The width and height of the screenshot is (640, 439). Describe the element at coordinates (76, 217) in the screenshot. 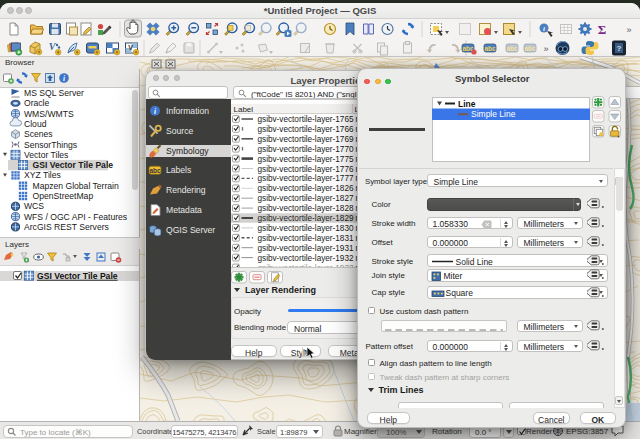

I see `svg-text: WFS / OGC API - Features` at that location.